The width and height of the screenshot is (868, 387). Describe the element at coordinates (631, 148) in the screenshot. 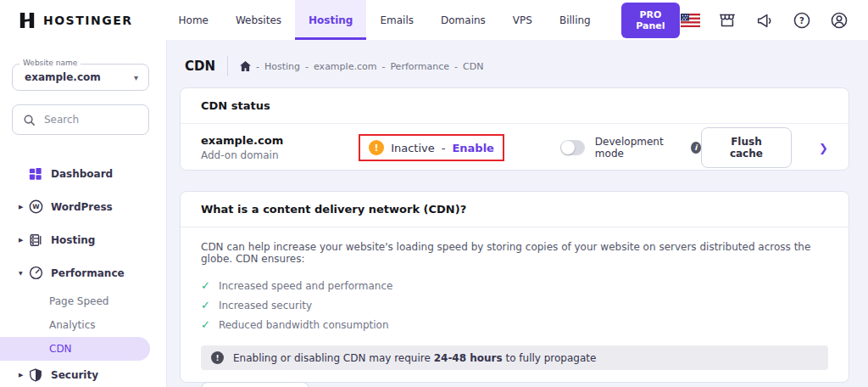

I see `development-mode-block: Development mode i` at that location.